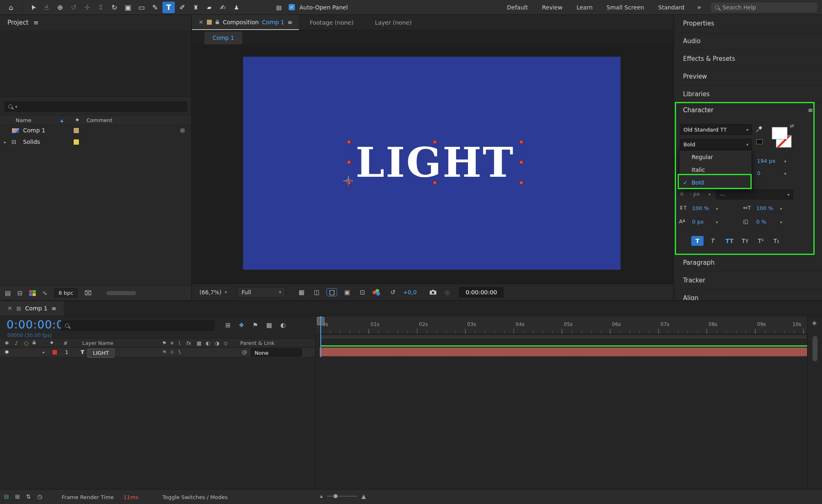 The image size is (822, 504). What do you see at coordinates (60, 7) in the screenshot?
I see `zoom-tool-icon: ⊕` at bounding box center [60, 7].